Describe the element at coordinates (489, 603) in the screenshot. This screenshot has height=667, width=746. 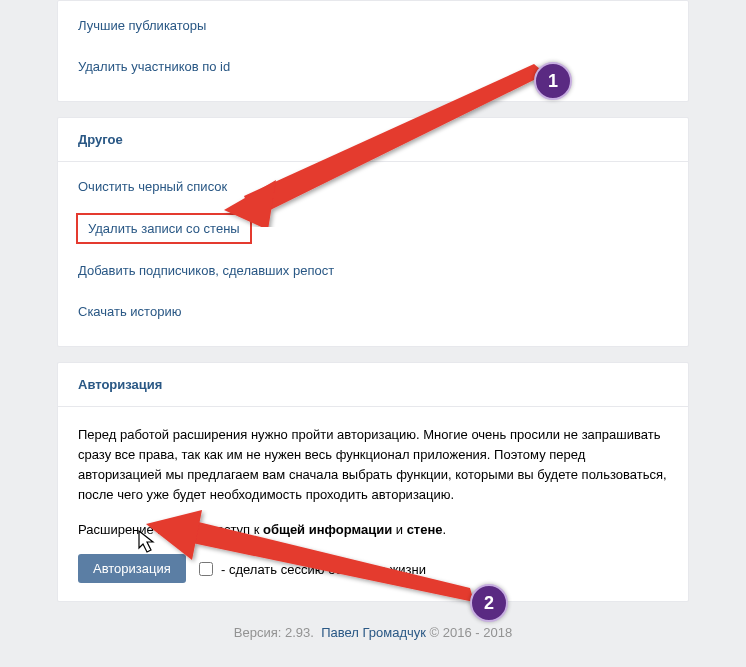
I see `annotation-badge-2: 2` at that location.